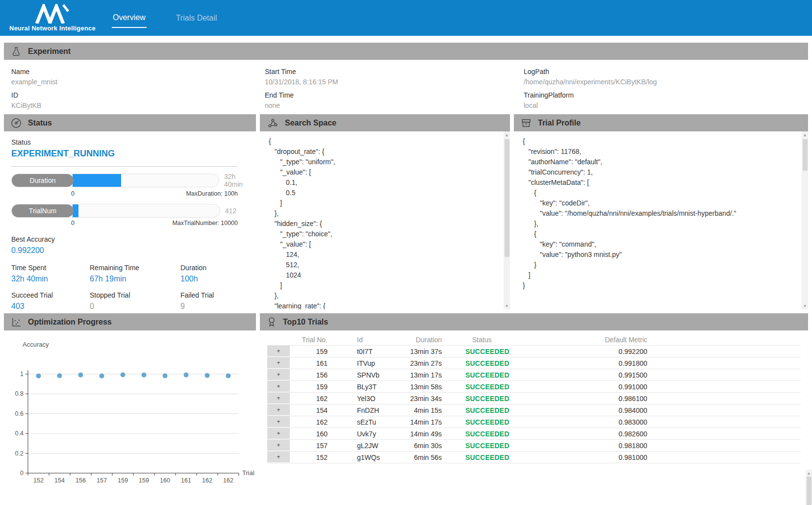 This screenshot has width=812, height=505. Describe the element at coordinates (433, 340) in the screenshot. I see `col-duration: Duration` at that location.